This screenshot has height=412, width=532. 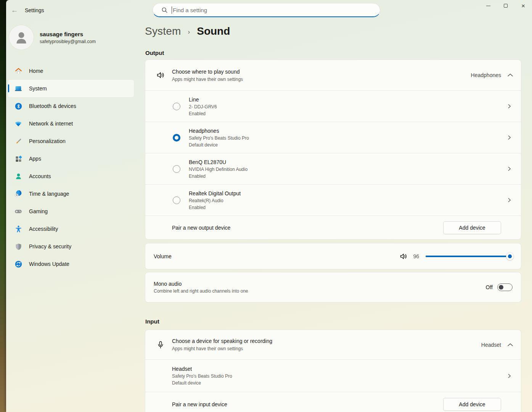 What do you see at coordinates (348, 201) in the screenshot?
I see `device-detail: Realtek(R) Audio` at bounding box center [348, 201].